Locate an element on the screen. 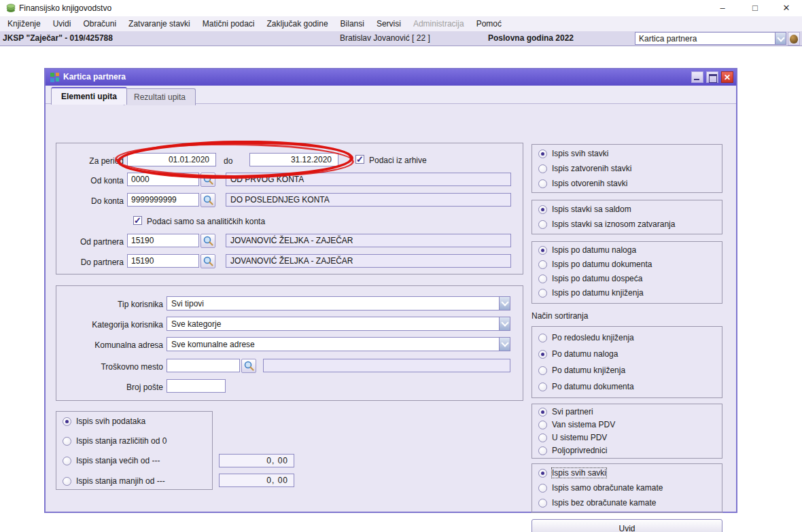 The width and height of the screenshot is (802, 532). troskovno-mesto-input is located at coordinates (203, 366).